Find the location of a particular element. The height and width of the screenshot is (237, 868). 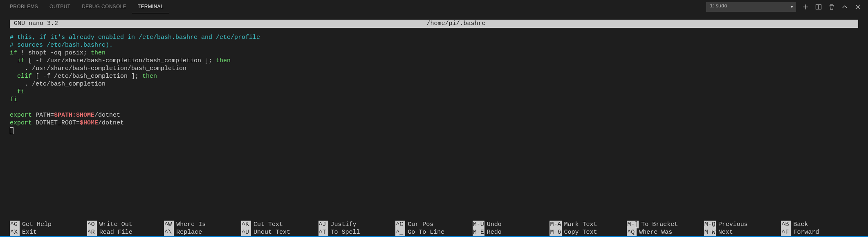

shortcut-cell: ^RRead File is located at coordinates (126, 232).